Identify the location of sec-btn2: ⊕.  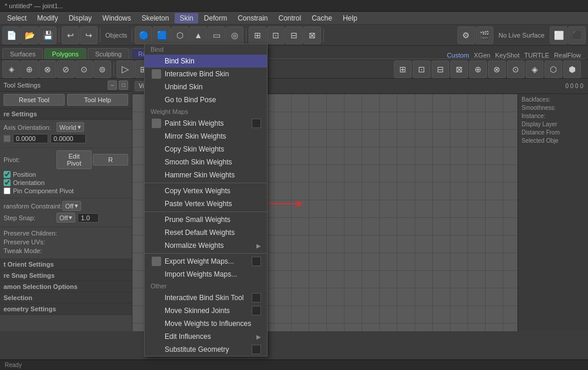
(29, 69).